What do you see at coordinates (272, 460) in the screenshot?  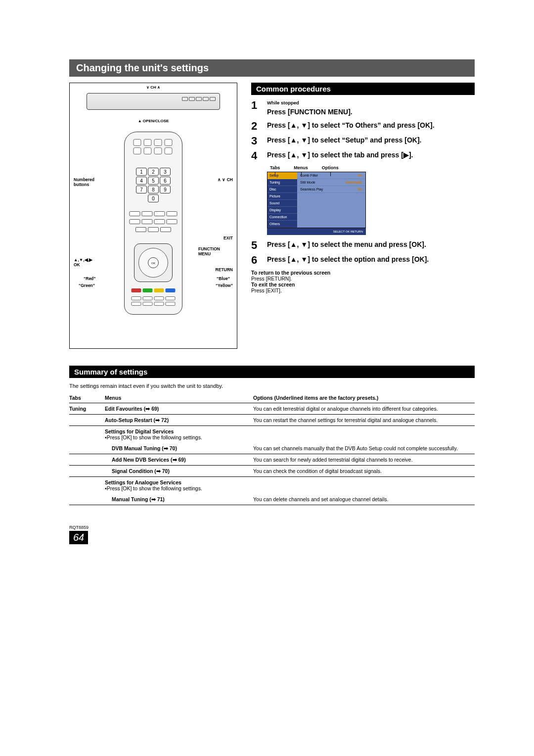 I see `table-row: Add New DVB Services (➡ 69)You can searc…` at bounding box center [272, 460].